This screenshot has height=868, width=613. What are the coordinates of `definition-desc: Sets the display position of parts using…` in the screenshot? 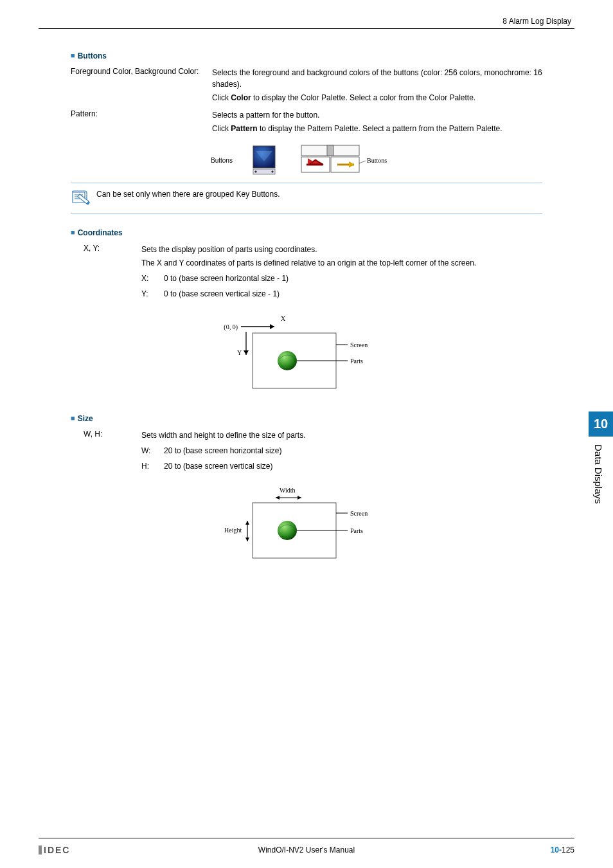 It's located at (342, 274).